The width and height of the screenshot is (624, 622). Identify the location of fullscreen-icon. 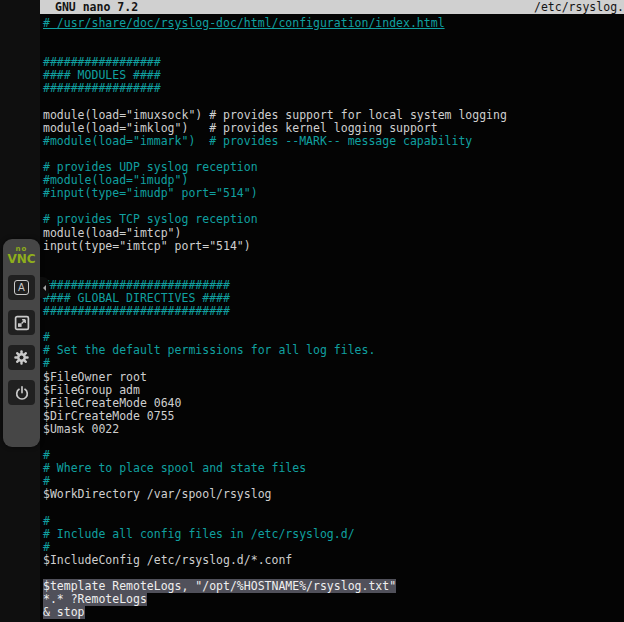
(22, 323).